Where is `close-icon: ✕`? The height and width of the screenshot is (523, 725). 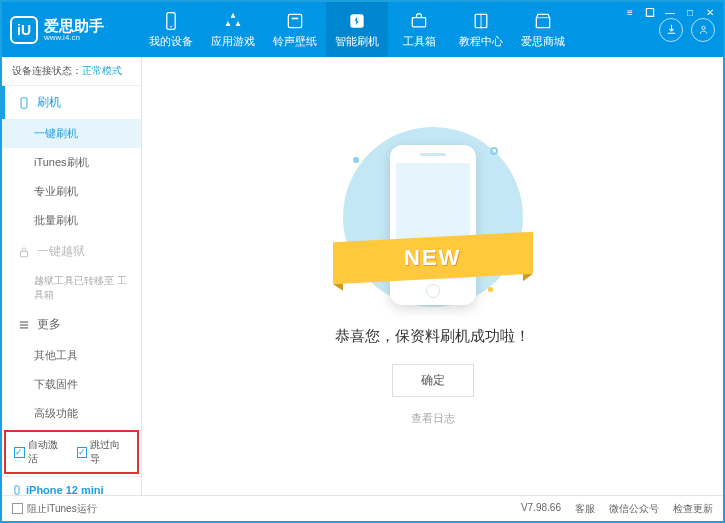 close-icon: ✕ is located at coordinates (710, 12).